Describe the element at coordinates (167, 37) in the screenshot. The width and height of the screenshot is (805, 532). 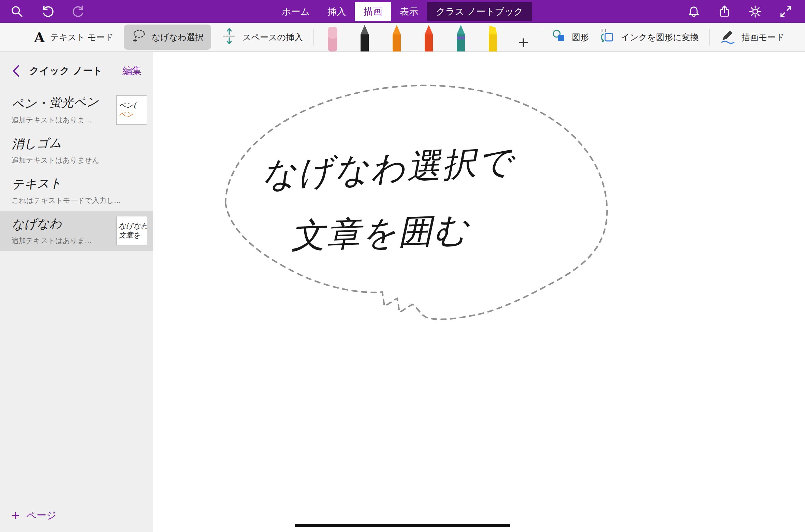
I see `lasso-select-button: なげなわ選択` at that location.